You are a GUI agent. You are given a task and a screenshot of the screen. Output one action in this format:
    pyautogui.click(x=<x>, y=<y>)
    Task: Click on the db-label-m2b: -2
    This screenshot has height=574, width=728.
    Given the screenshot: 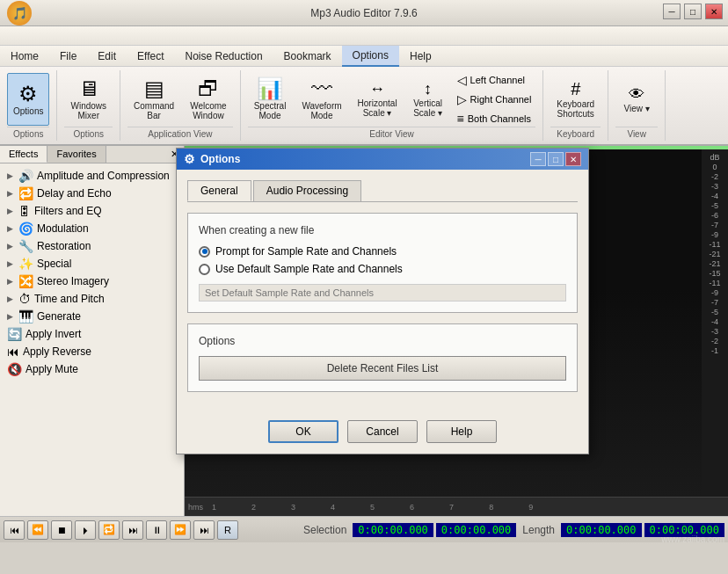 What is the action you would take?
    pyautogui.click(x=715, y=341)
    